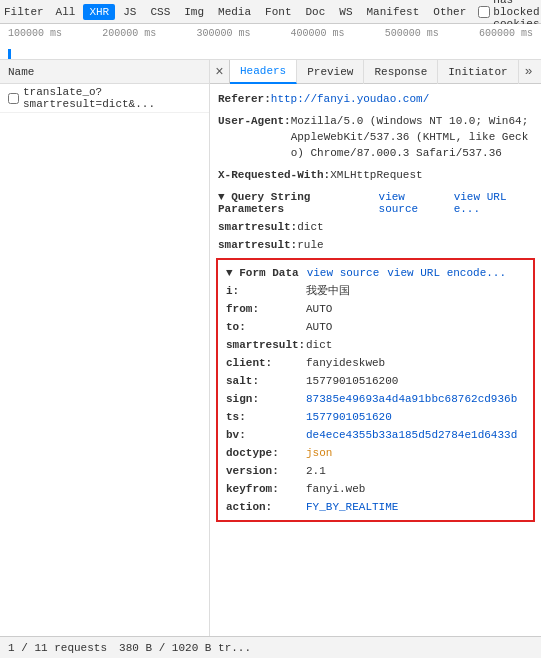 This screenshot has height=658, width=541. What do you see at coordinates (220, 72) in the screenshot?
I see `close-button: ×` at bounding box center [220, 72].